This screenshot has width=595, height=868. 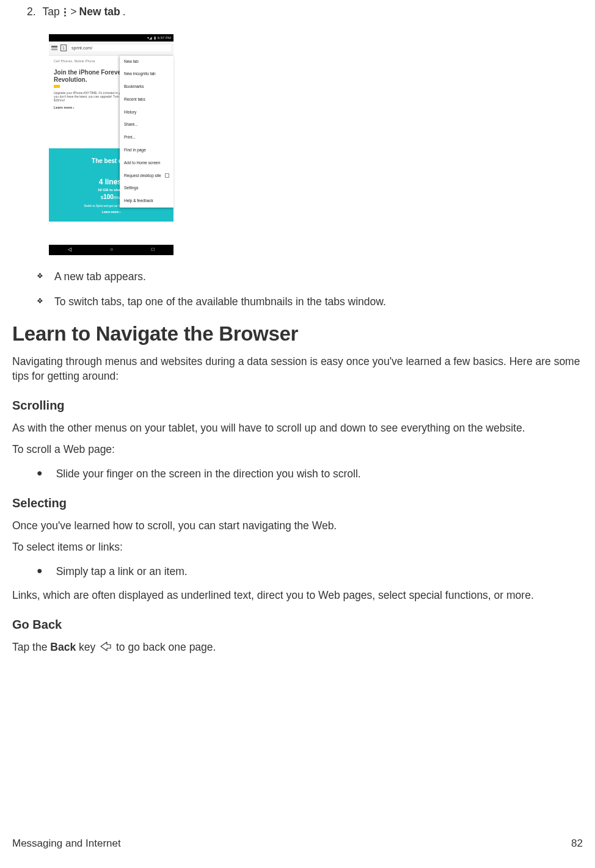 What do you see at coordinates (147, 87) in the screenshot?
I see `menu-item-bookmarks: Bookmarks` at bounding box center [147, 87].